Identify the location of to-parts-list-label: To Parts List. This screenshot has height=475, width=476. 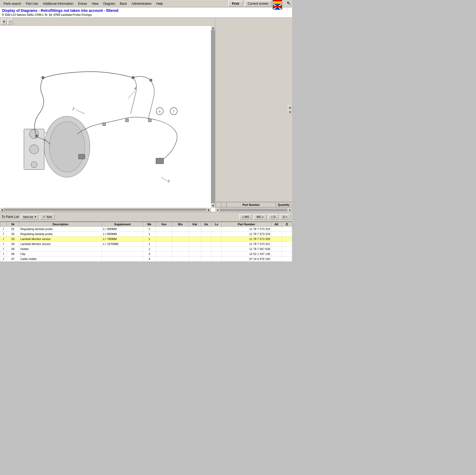
(10, 217).